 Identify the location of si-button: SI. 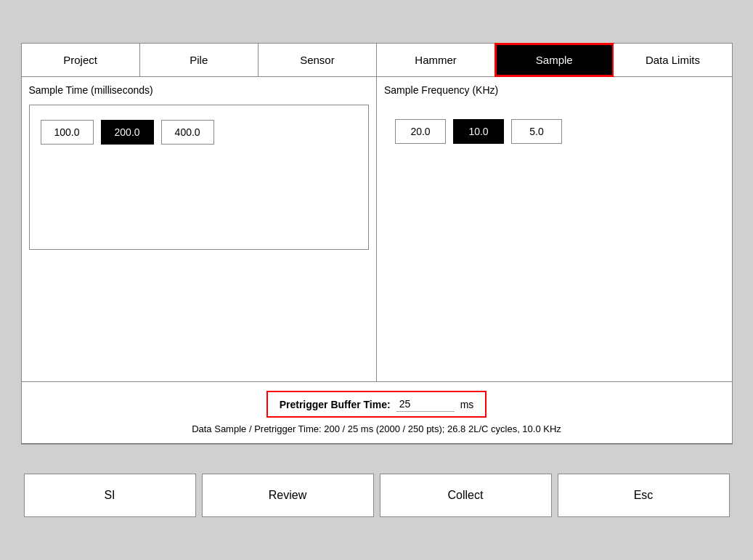
(110, 495).